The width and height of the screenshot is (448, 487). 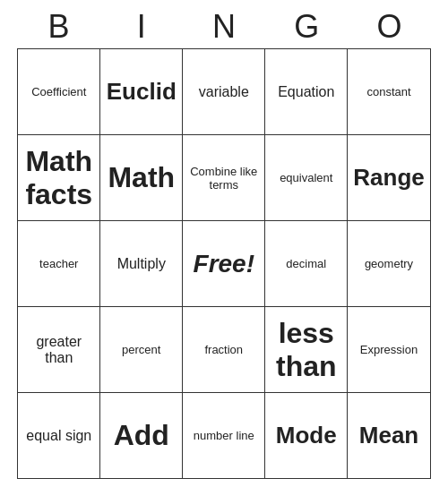 What do you see at coordinates (59, 350) in the screenshot?
I see `bingo-cell: greater than` at bounding box center [59, 350].